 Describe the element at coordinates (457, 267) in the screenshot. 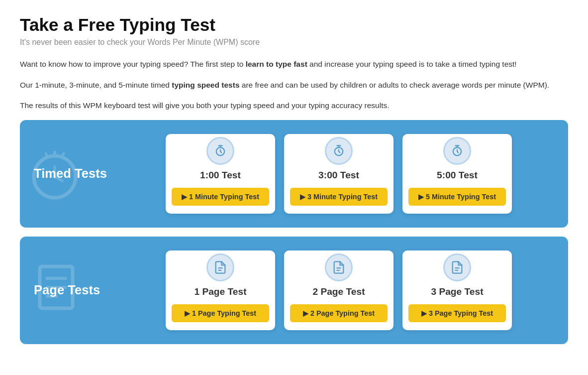

I see `page-card-3-icon` at that location.